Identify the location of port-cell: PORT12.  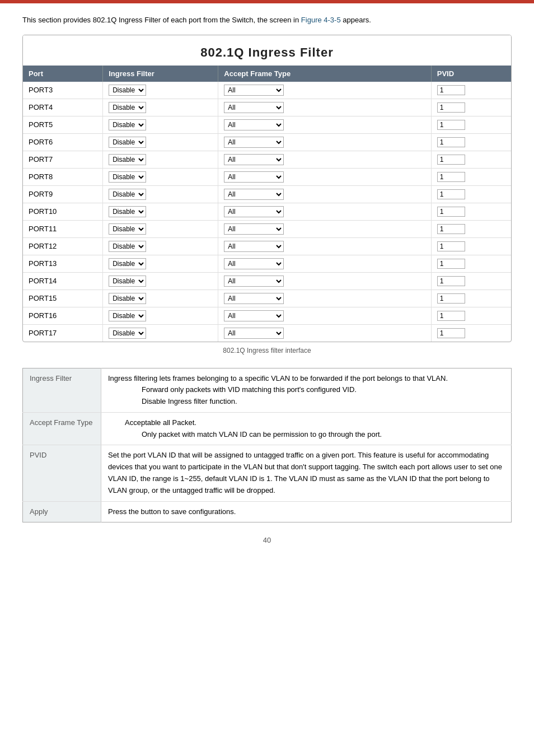
(63, 246).